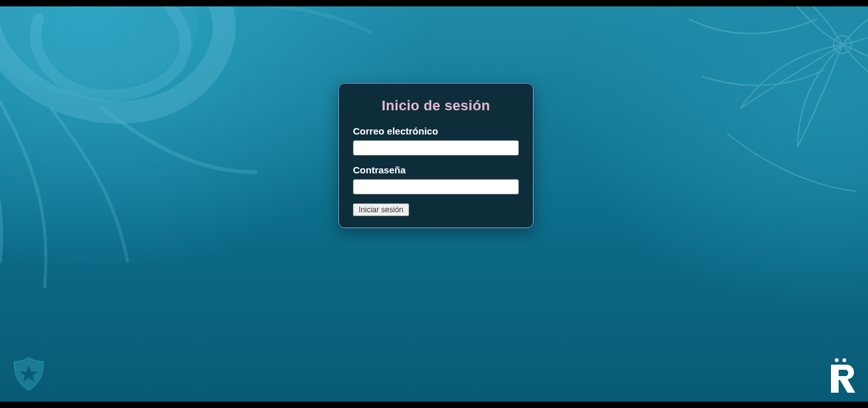 Image resolution: width=868 pixels, height=408 pixels. Describe the element at coordinates (841, 375) in the screenshot. I see `brand-logo-icon` at that location.